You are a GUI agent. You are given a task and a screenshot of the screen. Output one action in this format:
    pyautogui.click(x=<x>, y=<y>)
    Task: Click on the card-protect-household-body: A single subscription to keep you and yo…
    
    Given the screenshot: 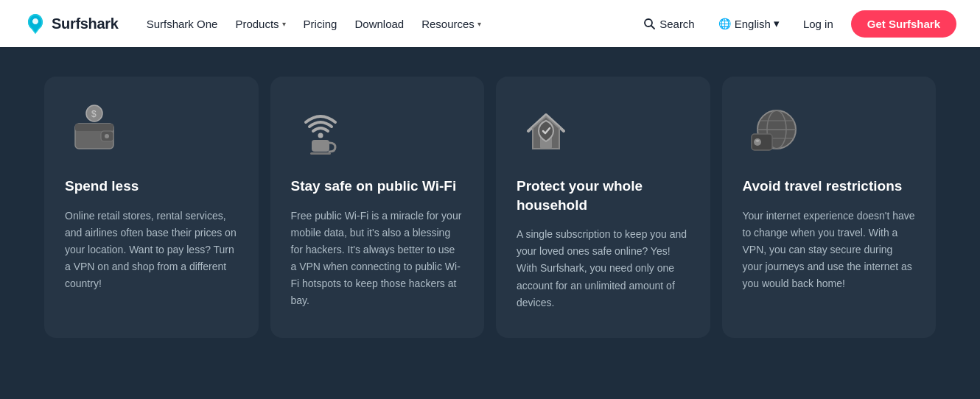 What is the action you would take?
    pyautogui.click(x=603, y=268)
    